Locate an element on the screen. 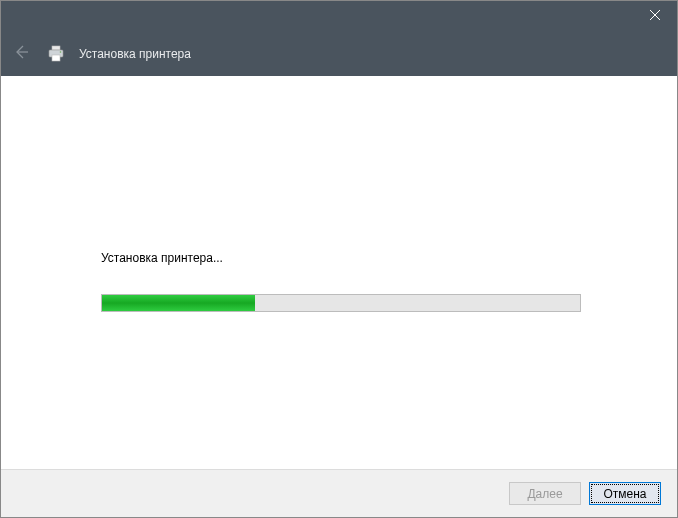 The image size is (678, 518). footer-bar: Далее Отмена is located at coordinates (339, 493).